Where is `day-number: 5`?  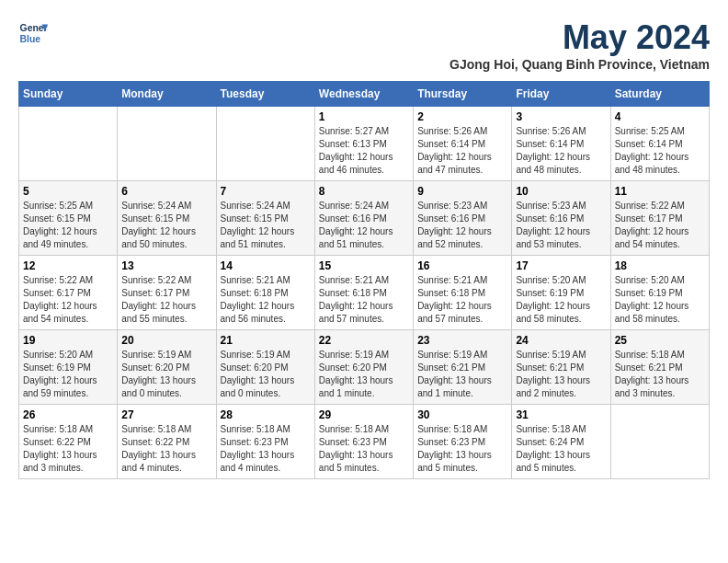 day-number: 5 is located at coordinates (68, 191).